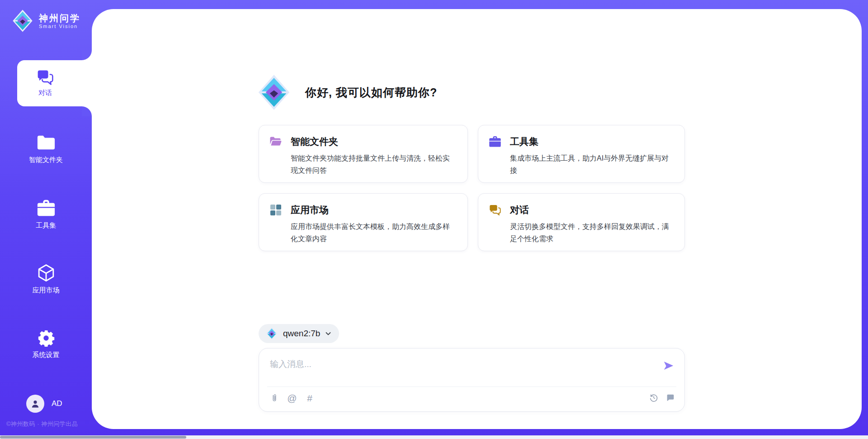  What do you see at coordinates (46, 344) in the screenshot?
I see `sidebar-item-settings: 系统设置` at bounding box center [46, 344].